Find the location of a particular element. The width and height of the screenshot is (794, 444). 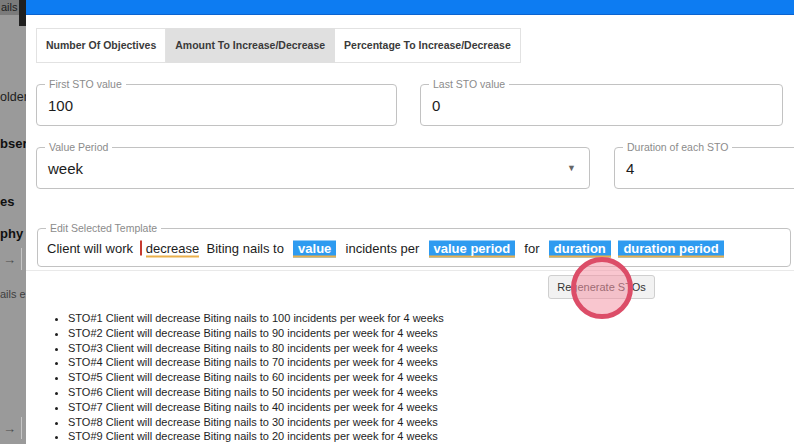

regenerate-stos-button: Regenerate STOs is located at coordinates (602, 287).